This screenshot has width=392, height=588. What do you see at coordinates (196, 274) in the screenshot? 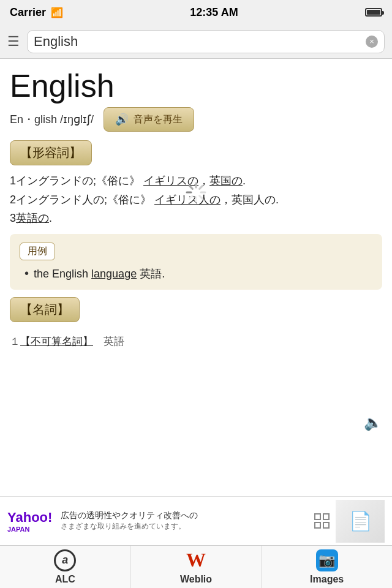
I see `example-sentence: • the English language 英語.` at bounding box center [196, 274].